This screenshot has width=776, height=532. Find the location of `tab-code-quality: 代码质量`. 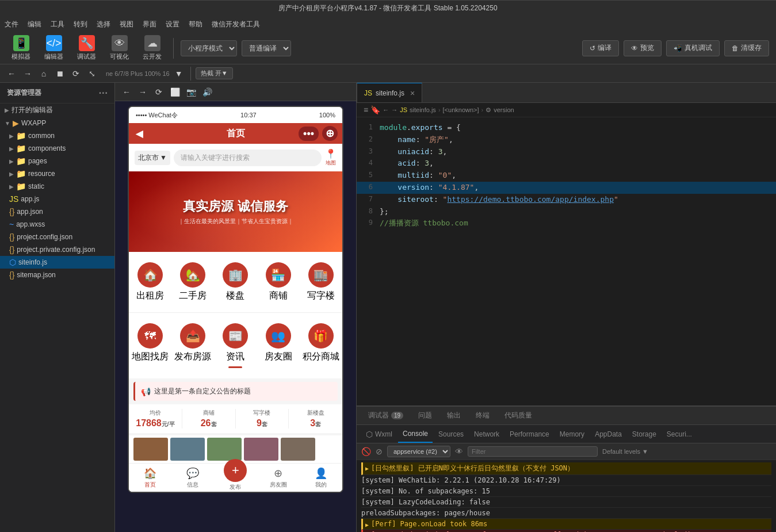

tab-code-quality: 代码质量 is located at coordinates (518, 415).